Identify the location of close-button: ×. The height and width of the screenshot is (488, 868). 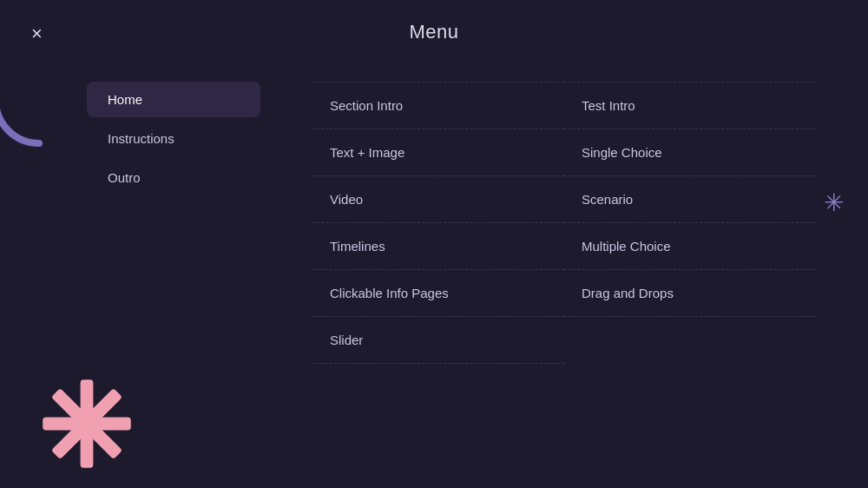
(36, 34).